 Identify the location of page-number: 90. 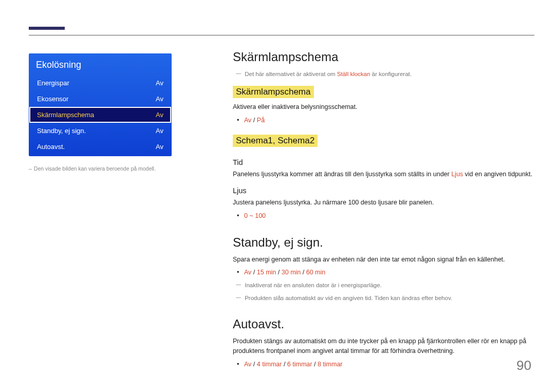
(524, 366).